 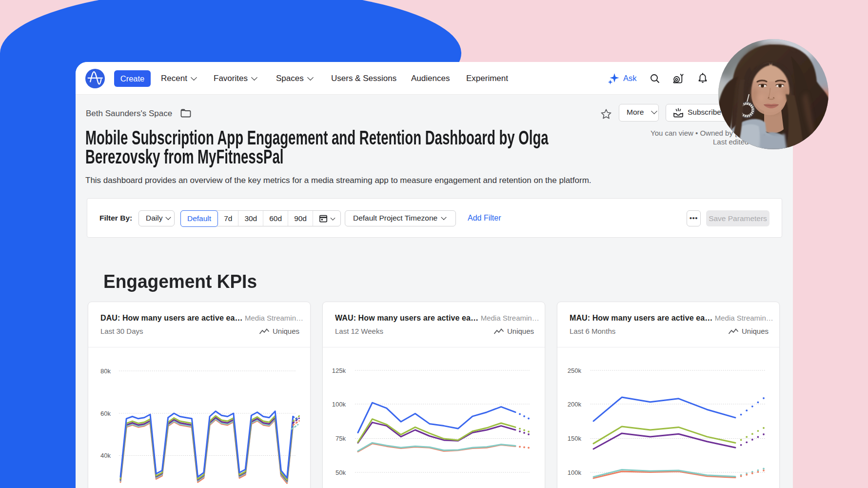 I want to click on svg-text: 80k, so click(x=105, y=371).